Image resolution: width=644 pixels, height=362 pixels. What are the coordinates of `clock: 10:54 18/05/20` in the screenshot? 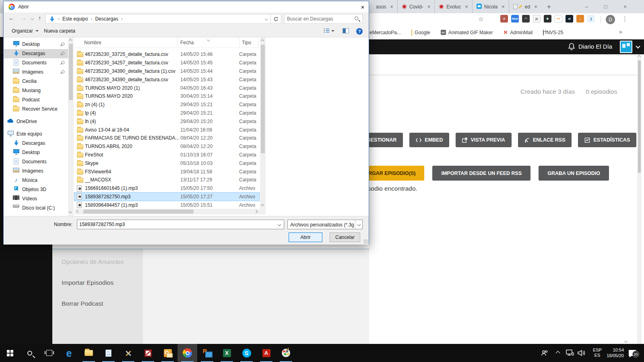 It's located at (613, 353).